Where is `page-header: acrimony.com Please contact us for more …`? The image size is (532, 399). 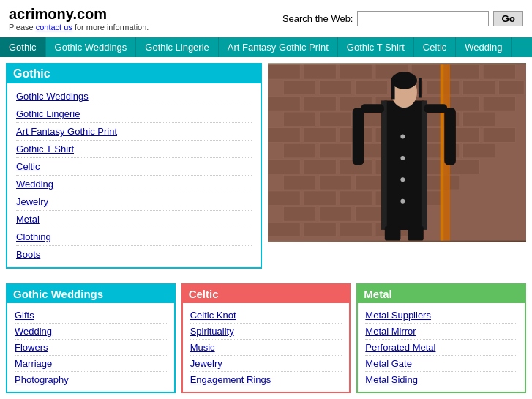
page-header: acrimony.com Please contact us for more … is located at coordinates (266, 19).